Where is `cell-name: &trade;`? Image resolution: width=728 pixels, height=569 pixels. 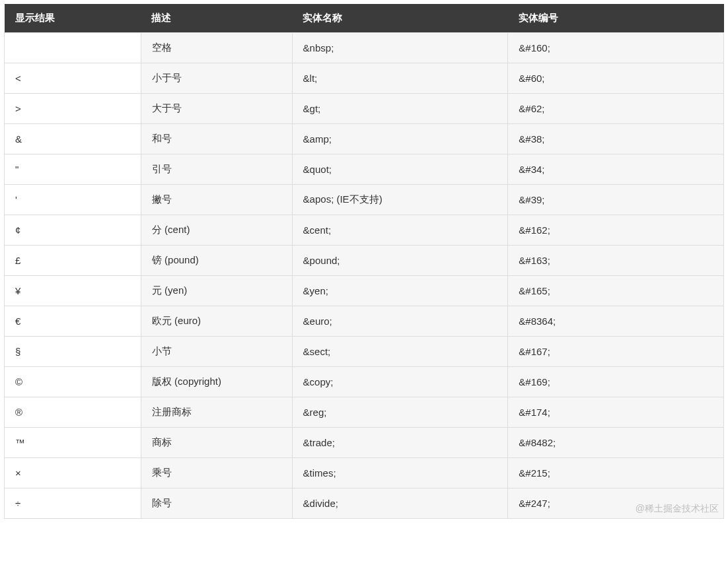
cell-name: &trade; is located at coordinates (400, 443).